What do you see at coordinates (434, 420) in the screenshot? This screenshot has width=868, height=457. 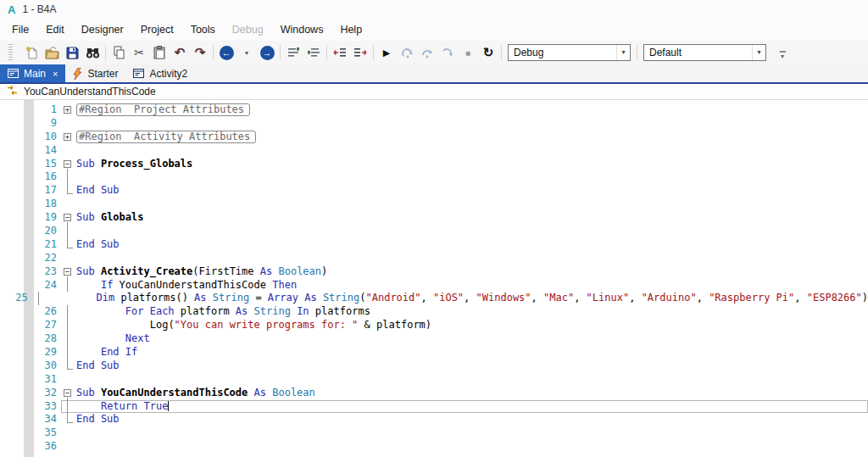 I see `code-line: 34End Sub` at bounding box center [434, 420].